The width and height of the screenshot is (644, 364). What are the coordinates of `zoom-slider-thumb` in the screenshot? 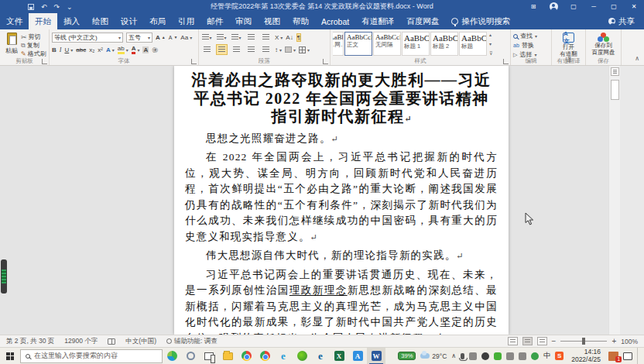 It's located at (584, 341).